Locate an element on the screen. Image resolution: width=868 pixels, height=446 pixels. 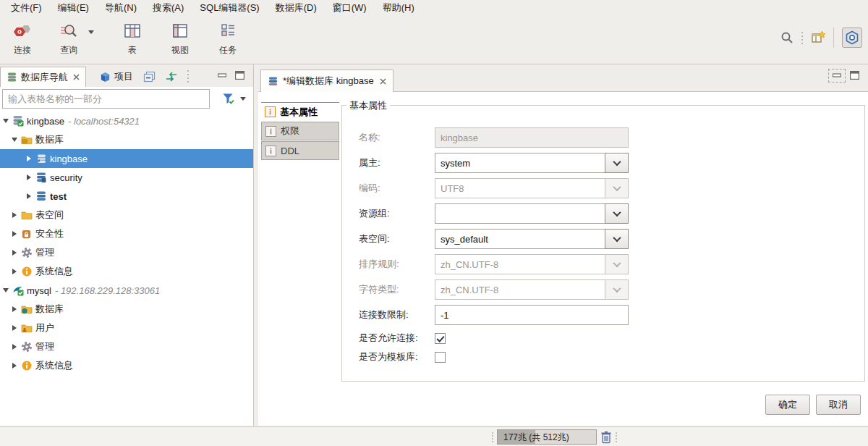
tree-item-users-folder: 用户 is located at coordinates (127, 328).